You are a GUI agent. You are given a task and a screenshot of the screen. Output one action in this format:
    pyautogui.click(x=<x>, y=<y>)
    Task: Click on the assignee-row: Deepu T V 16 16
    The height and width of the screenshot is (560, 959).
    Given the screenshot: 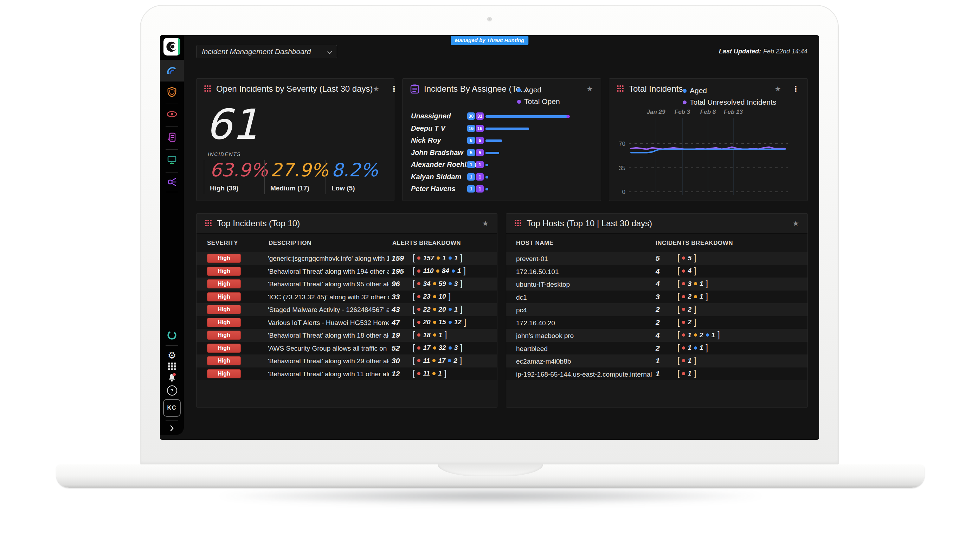 What is the action you would take?
    pyautogui.click(x=502, y=129)
    